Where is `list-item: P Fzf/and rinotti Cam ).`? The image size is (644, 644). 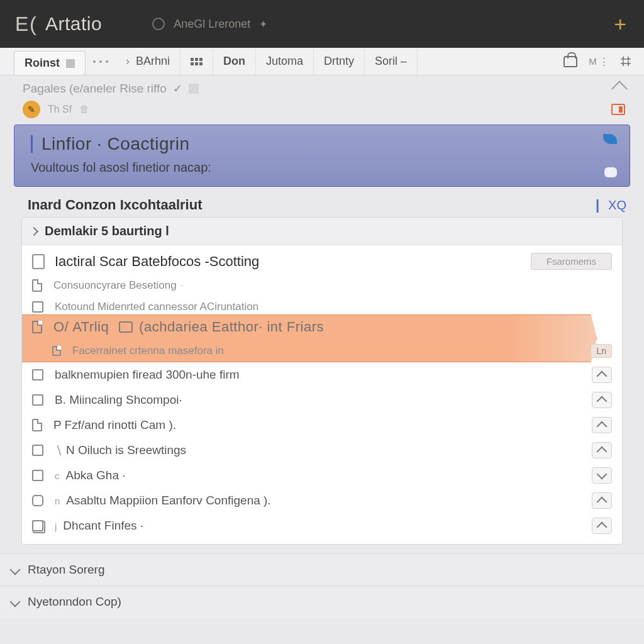
list-item: P Fzf/and rinotti Cam ). is located at coordinates (322, 425).